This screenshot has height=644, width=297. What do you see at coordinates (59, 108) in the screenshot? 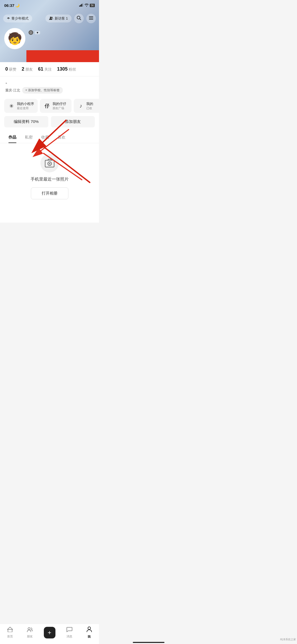
I see `zaizai-sub: 朋友广场` at bounding box center [59, 108].